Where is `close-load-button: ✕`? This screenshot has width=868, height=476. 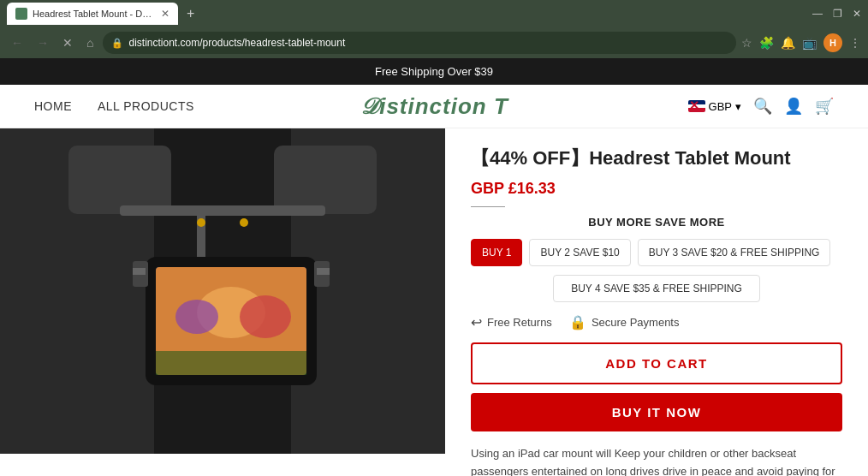
close-load-button: ✕ is located at coordinates (68, 43).